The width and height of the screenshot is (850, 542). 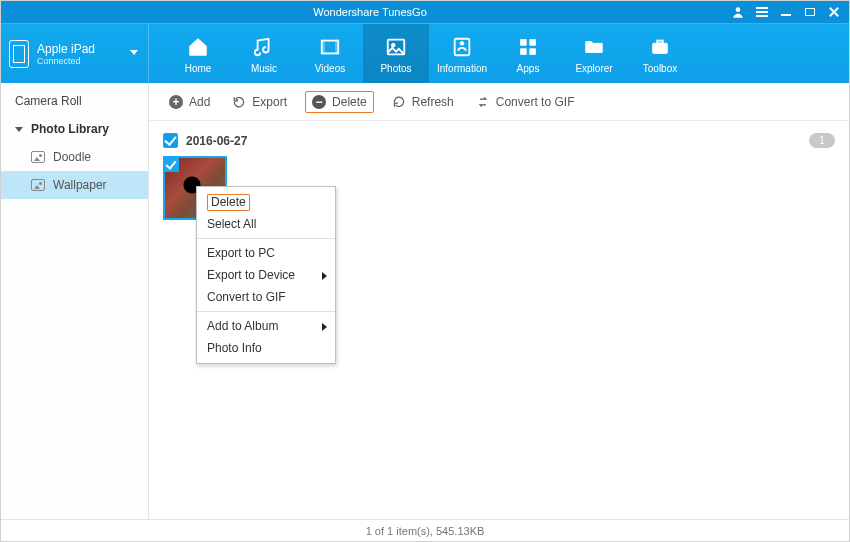 I want to click on nav-home: Home, so click(x=198, y=54).